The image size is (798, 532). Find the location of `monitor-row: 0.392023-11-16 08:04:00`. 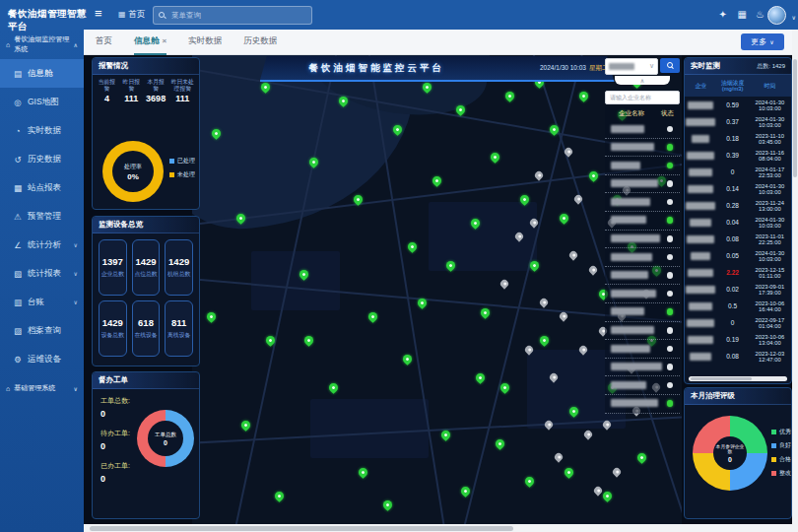

monitor-row: 0.392023-11-16 08:04:00 is located at coordinates (738, 156).